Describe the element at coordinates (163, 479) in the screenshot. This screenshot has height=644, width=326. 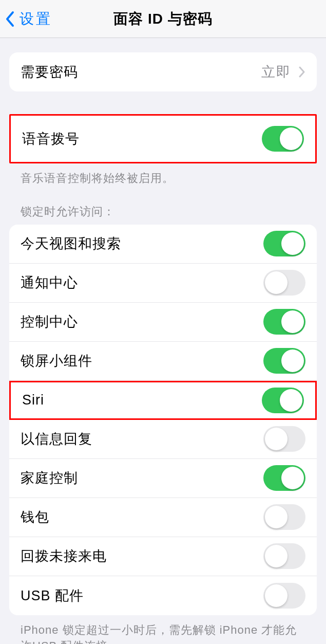
I see `lock-access-row: 家庭控制` at that location.